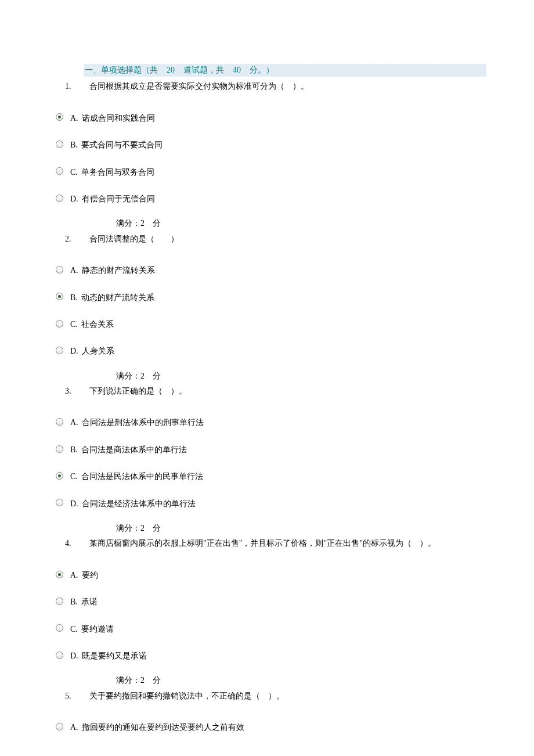  I want to click on option-row: D.人身关系, so click(269, 349).